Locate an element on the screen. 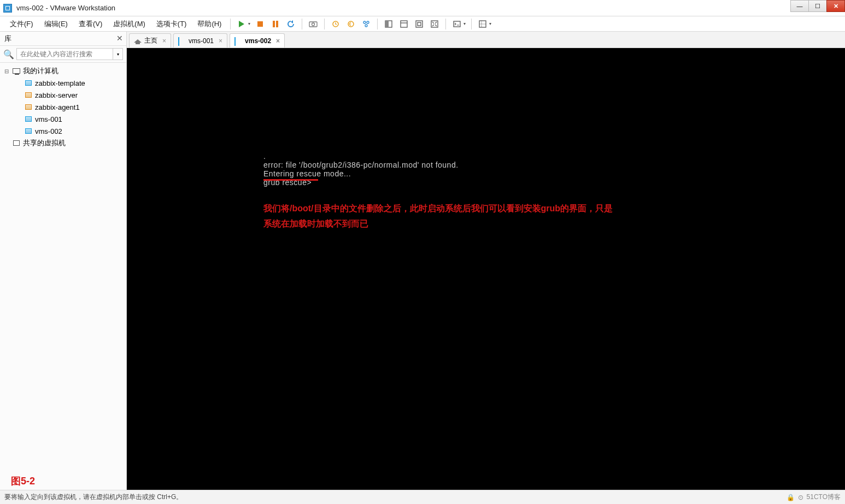 The height and width of the screenshot is (504, 845). stretch-button is located at coordinates (483, 24).